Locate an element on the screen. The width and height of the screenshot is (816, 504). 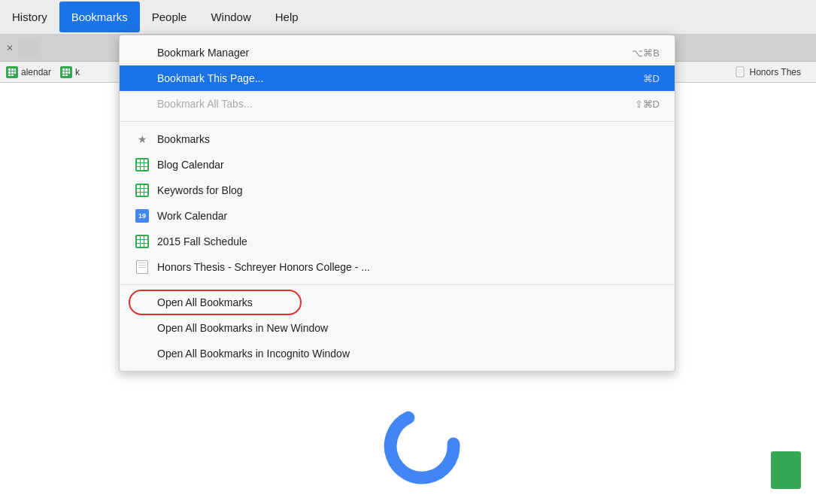
open-new-window-blank-icon is located at coordinates (142, 328).